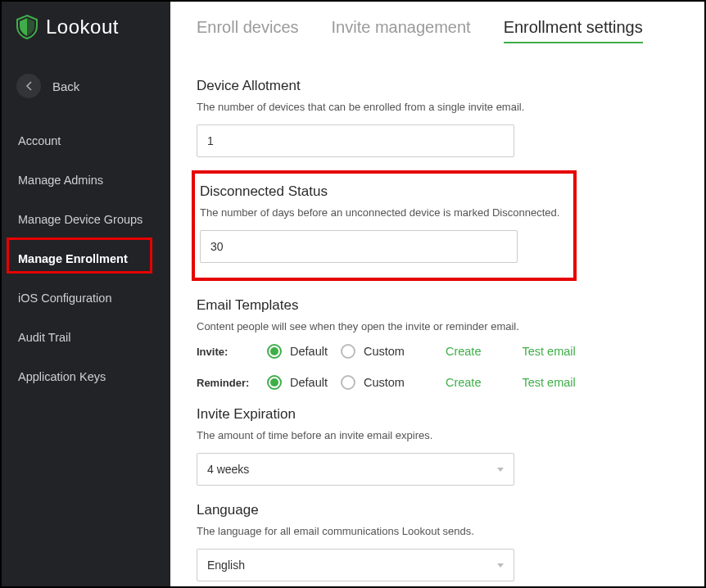  I want to click on invite-expiration-desc: The amount of time before an invite emai…, so click(437, 436).